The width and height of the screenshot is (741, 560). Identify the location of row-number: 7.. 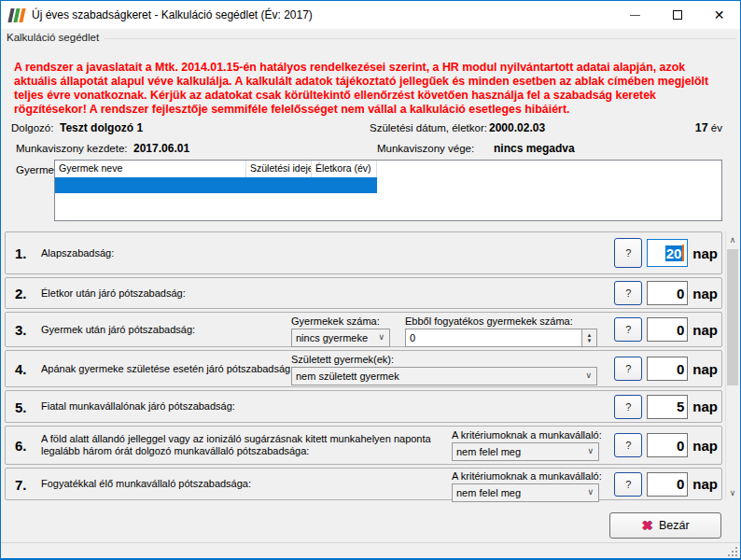
(21, 483).